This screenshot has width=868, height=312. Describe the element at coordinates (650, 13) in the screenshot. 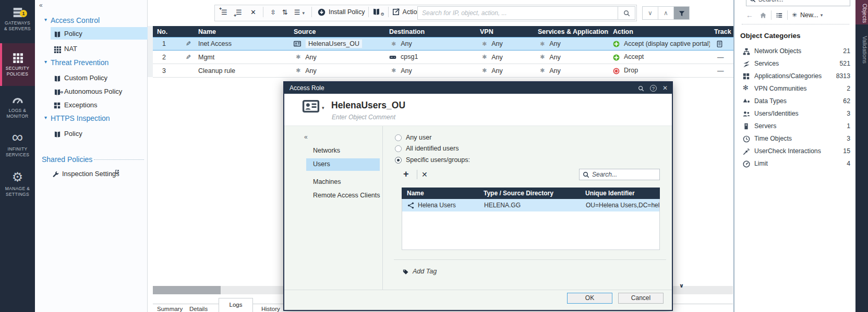

I see `find-next-button: ∨` at that location.